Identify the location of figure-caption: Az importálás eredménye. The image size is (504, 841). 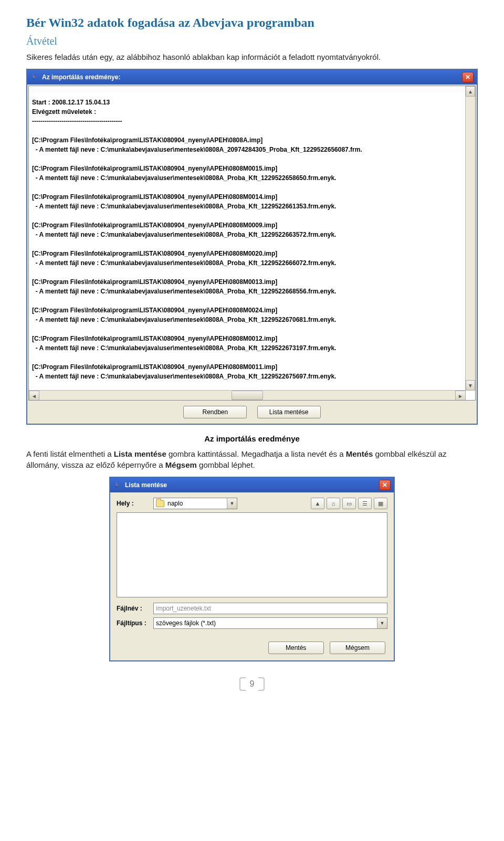
(252, 439).